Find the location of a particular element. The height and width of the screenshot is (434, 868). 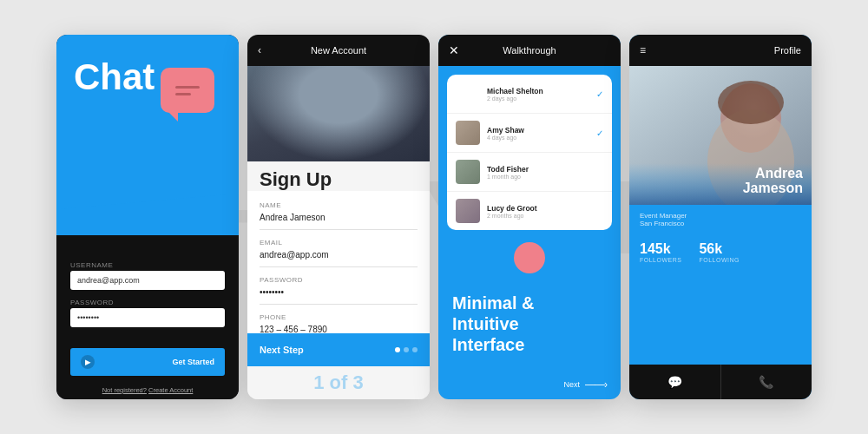

name-field: NAME Andrea Jameson is located at coordinates (339, 215).